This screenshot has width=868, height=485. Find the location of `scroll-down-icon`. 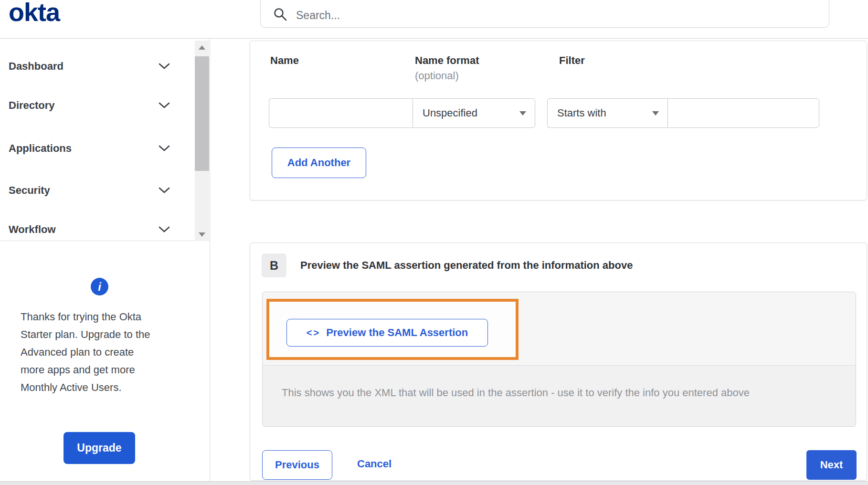

scroll-down-icon is located at coordinates (202, 235).